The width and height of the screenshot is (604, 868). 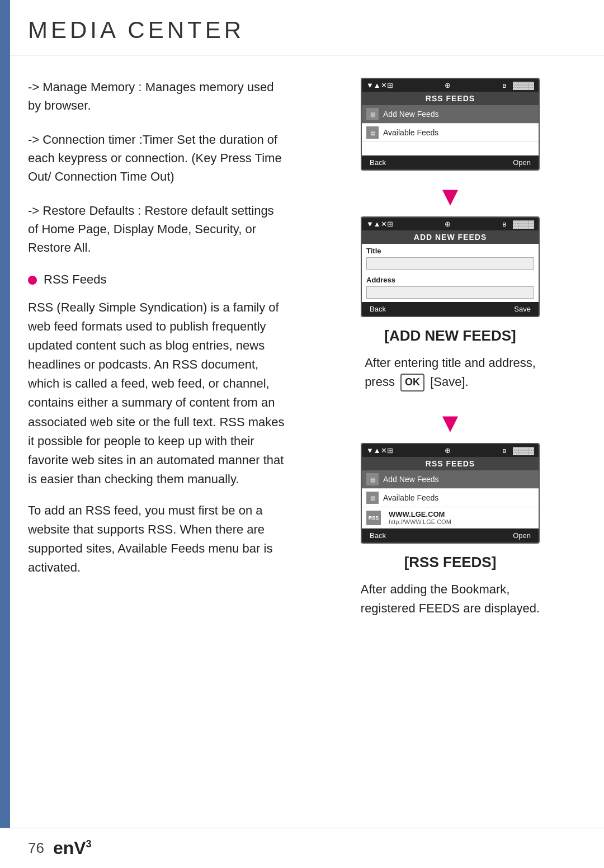 I want to click on add-new-feeds-item-1: ▤ Add New Feeds, so click(x=450, y=114).